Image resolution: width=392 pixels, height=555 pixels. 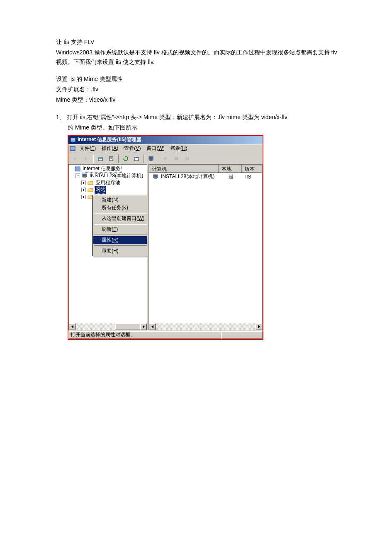 I want to click on play-button, so click(x=166, y=159).